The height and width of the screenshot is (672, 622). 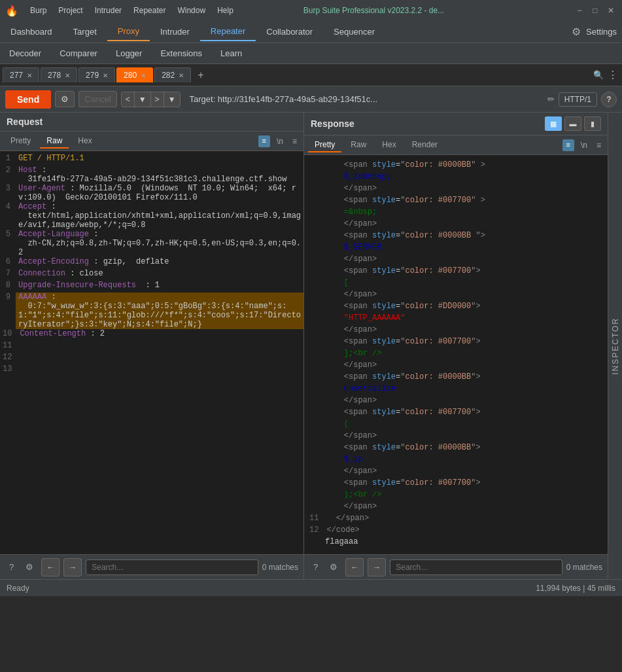 I want to click on req-line-11: 11, so click(x=152, y=347).